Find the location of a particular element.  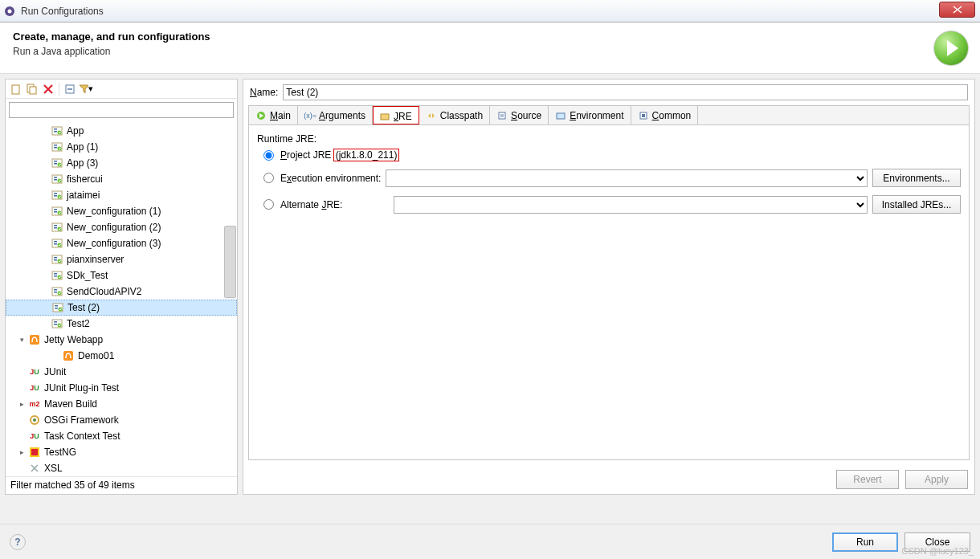

scrollbar-thumb is located at coordinates (230, 262).